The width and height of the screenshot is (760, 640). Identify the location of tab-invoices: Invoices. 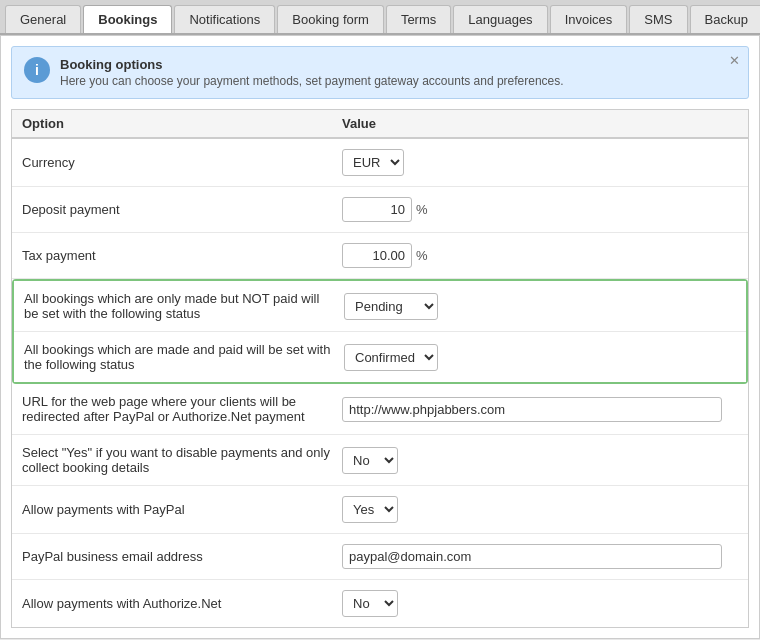
(589, 19).